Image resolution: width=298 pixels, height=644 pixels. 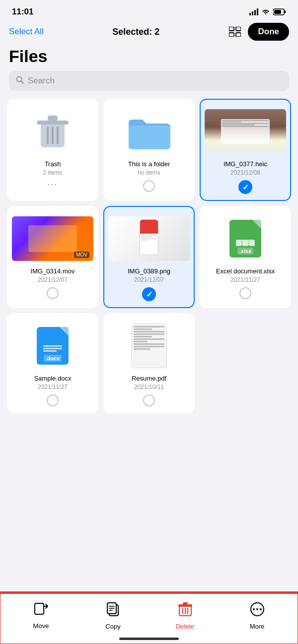 What do you see at coordinates (149, 81) in the screenshot?
I see `search-bar: Search` at bounding box center [149, 81].